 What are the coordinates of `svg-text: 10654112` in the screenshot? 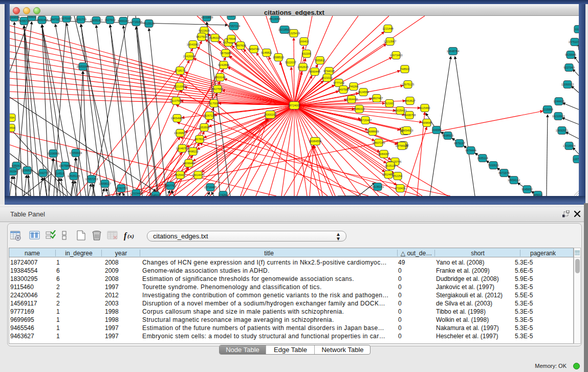 It's located at (514, 180).